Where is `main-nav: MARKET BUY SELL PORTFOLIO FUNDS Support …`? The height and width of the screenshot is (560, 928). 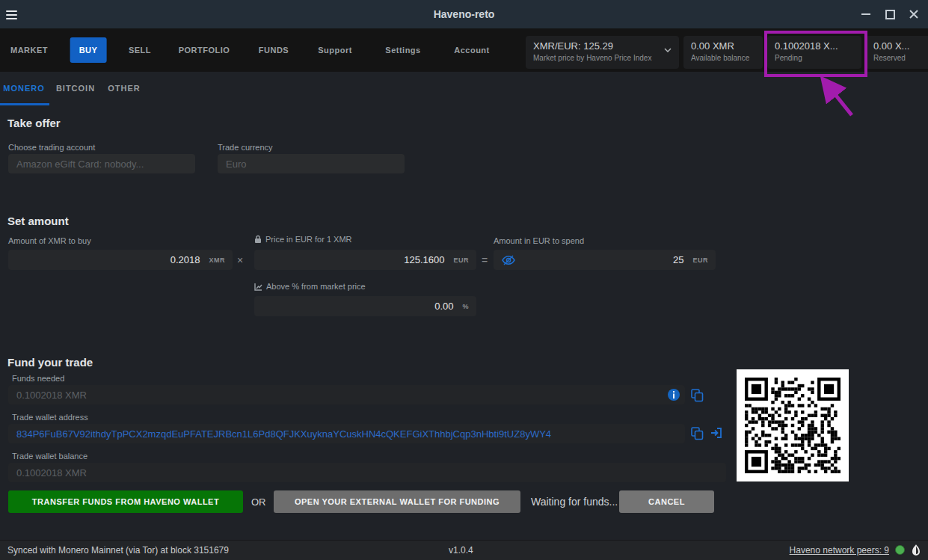
main-nav: MARKET BUY SELL PORTFOLIO FUNDS Support … is located at coordinates (464, 50).